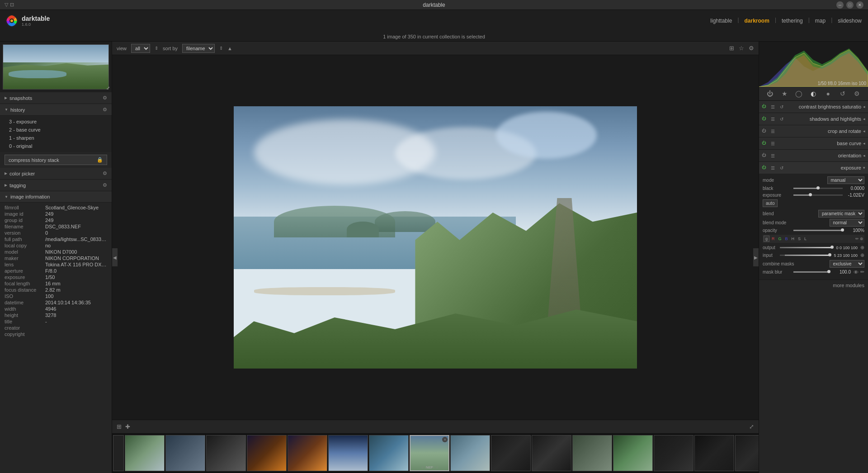 The image size is (868, 473). Describe the element at coordinates (105, 174) in the screenshot. I see `color-picker-gear-icon: ⚙` at that location.